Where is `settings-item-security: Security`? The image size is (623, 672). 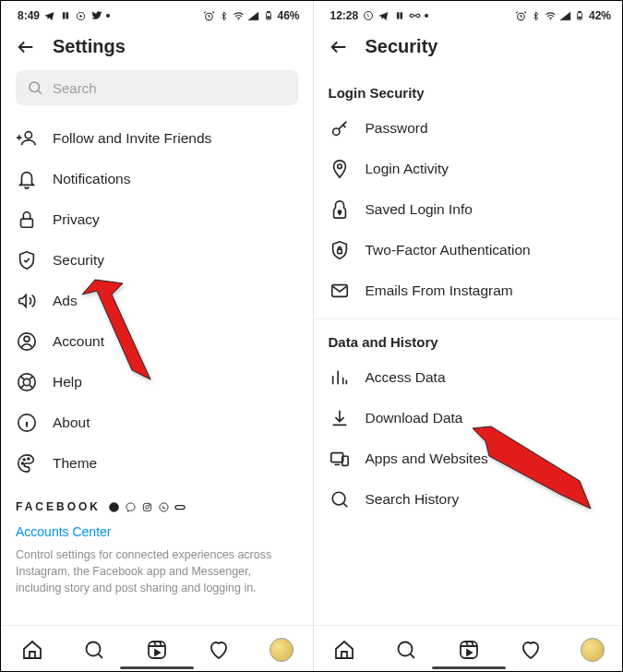
settings-item-security: Security is located at coordinates (157, 260).